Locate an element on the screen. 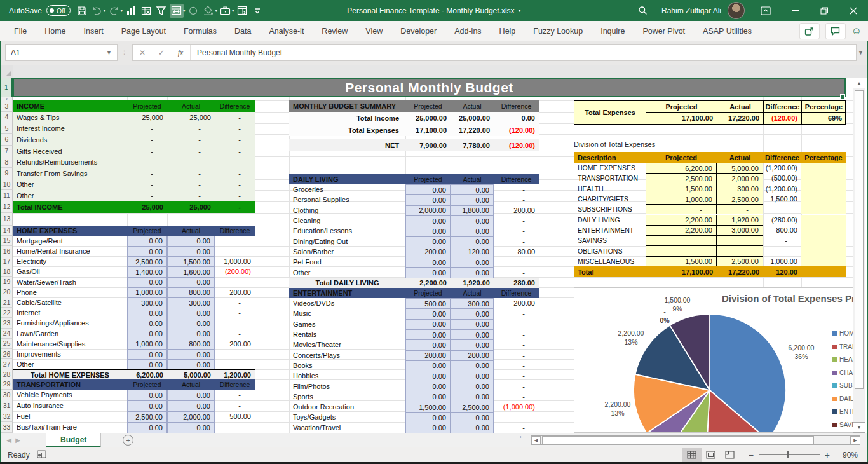 This screenshot has width=868, height=464. cell: 1,000.00 is located at coordinates (147, 292).